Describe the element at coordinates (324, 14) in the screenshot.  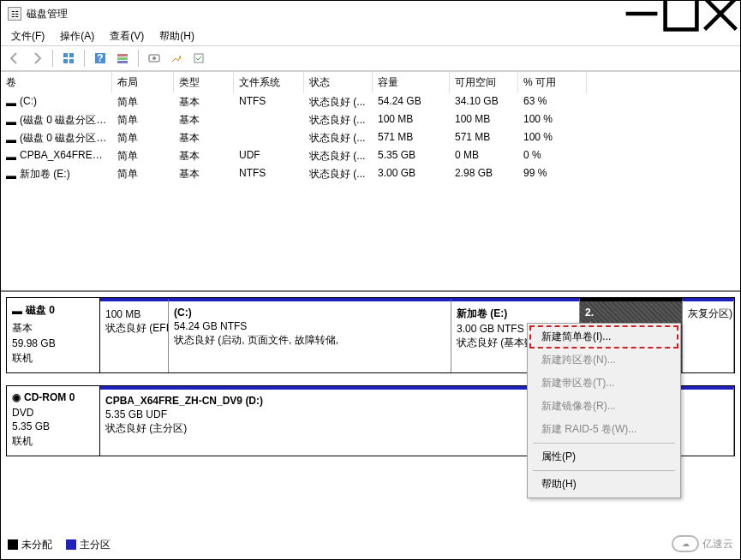
I see `window-title: 磁盘管理` at that location.